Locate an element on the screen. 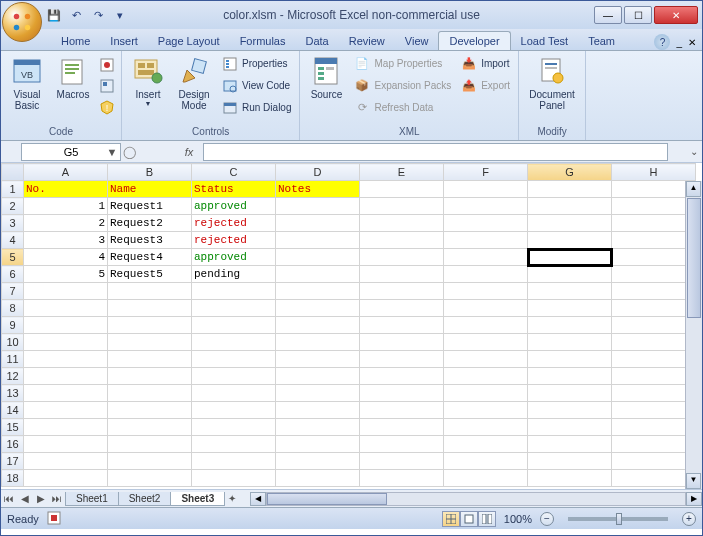 The image size is (703, 536). scroll-up-button: ▲ is located at coordinates (694, 189).